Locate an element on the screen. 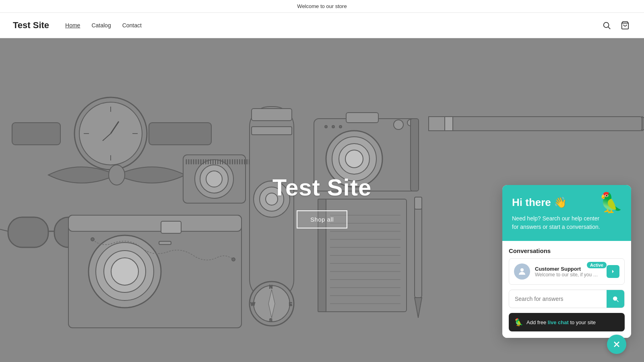 Image resolution: width=644 pixels, height=362 pixels. close-icon is located at coordinates (617, 344).